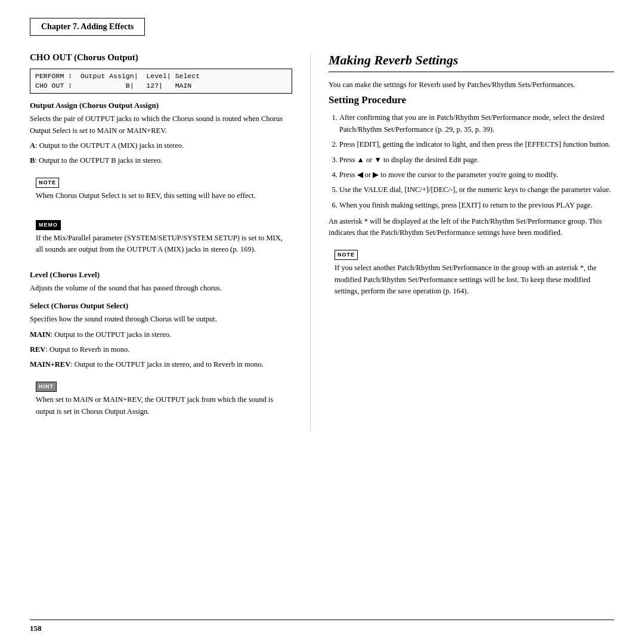  I want to click on display-box: PERFORM ↕ Output Assign| Level| Select C…, so click(161, 81).